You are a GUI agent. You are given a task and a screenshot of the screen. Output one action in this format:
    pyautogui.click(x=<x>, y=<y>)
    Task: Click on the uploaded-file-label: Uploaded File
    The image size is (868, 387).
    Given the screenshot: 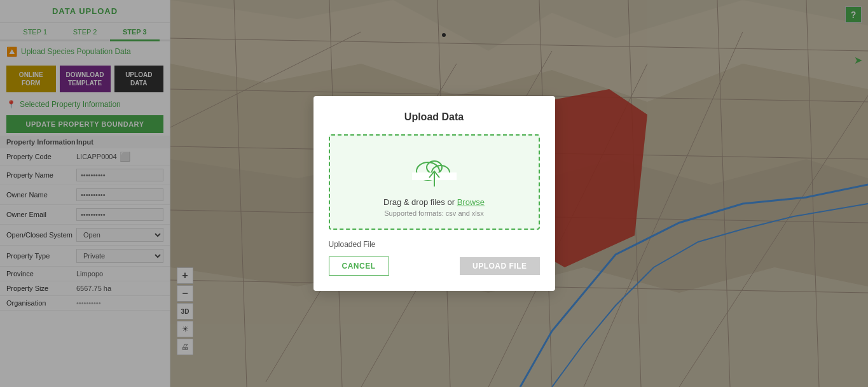 What is the action you would take?
    pyautogui.click(x=434, y=244)
    